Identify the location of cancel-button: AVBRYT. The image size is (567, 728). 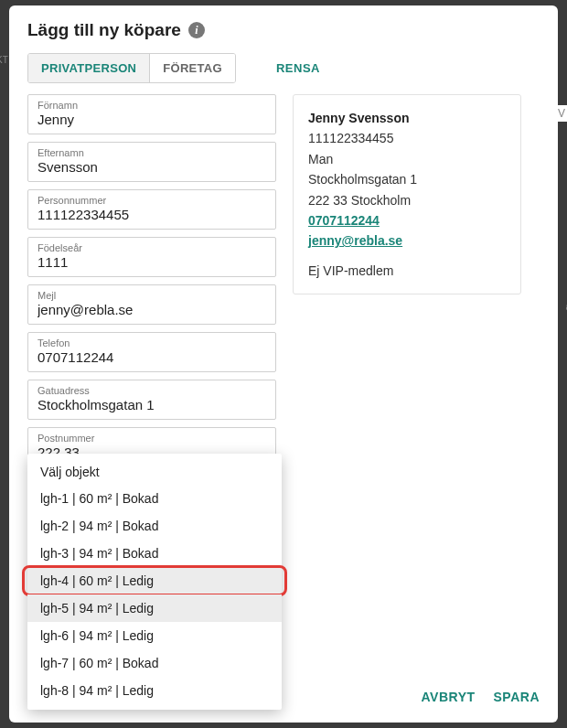
(448, 697).